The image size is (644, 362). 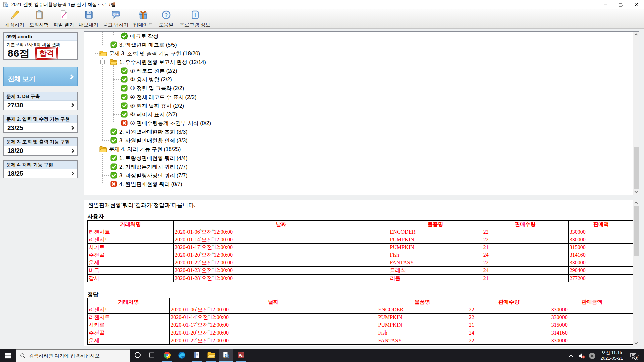 I want to click on restore-button, so click(x=621, y=5).